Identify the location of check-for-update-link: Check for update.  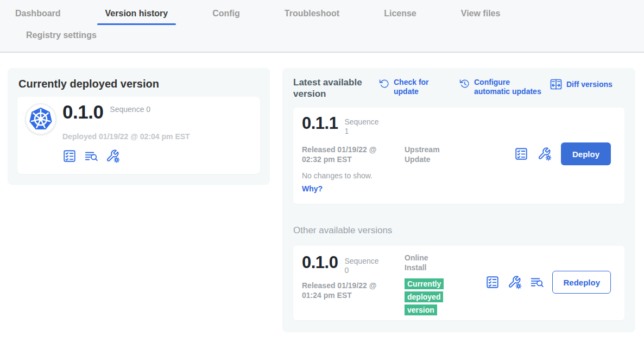
(406, 87).